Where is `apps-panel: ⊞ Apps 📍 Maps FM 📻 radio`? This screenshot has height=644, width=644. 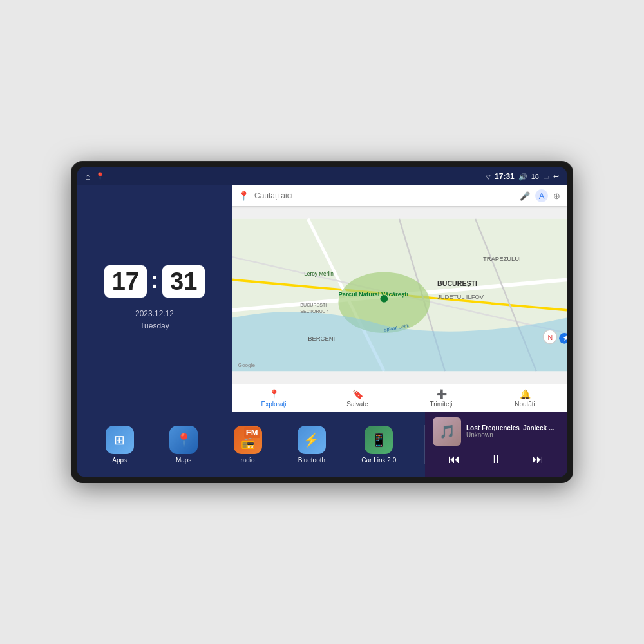
apps-panel: ⊞ Apps 📍 Maps FM 📻 radio is located at coordinates (251, 444).